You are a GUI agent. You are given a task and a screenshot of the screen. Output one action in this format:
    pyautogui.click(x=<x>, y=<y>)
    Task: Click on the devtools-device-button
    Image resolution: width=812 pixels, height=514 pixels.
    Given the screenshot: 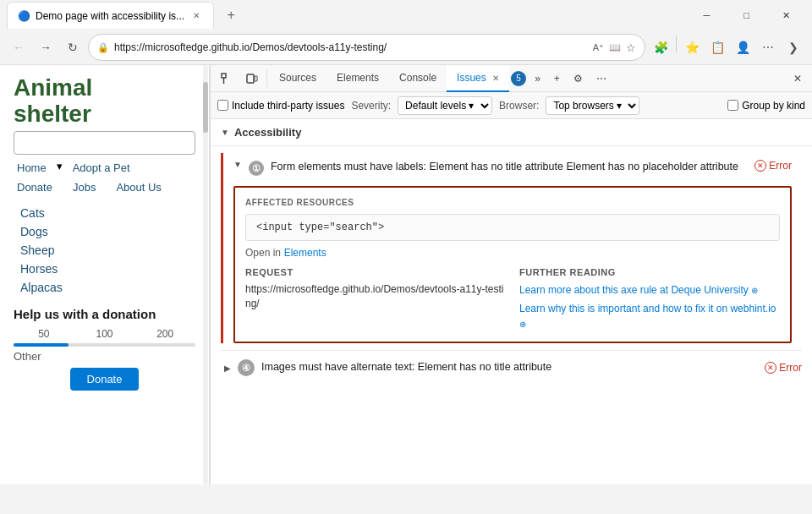 What is the action you would take?
    pyautogui.click(x=252, y=79)
    